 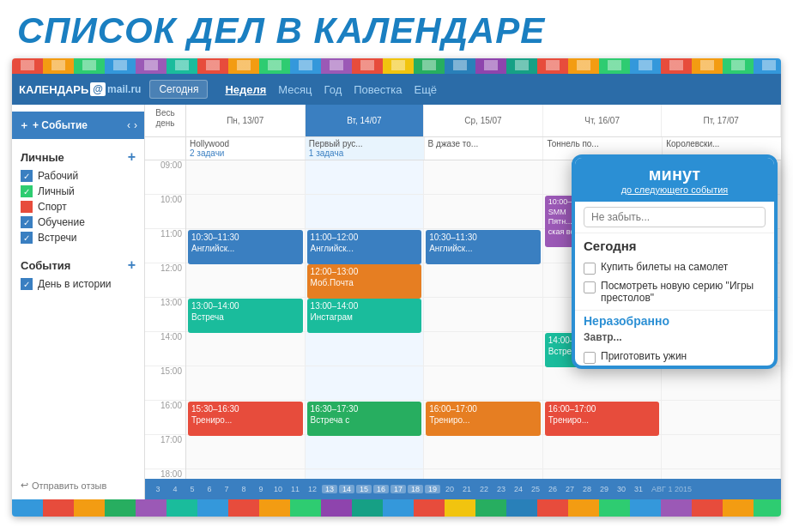 I want to click on mini-day-6: 6, so click(x=209, y=489).